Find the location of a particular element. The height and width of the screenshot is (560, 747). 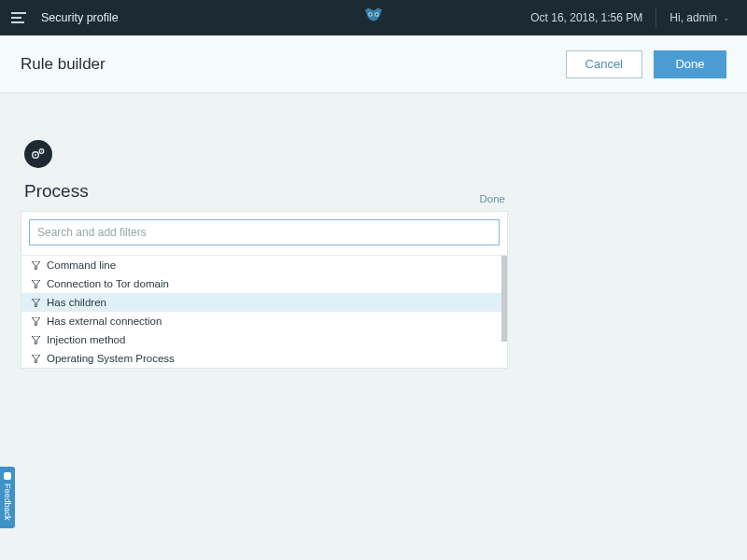

feedback-tab: Feedback is located at coordinates (7, 497).